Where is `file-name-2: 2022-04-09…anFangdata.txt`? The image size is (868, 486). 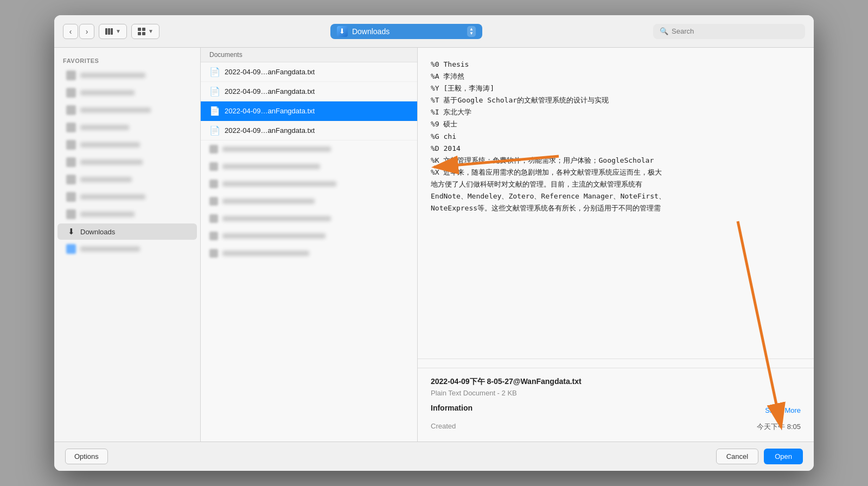
file-name-2: 2022-04-09…anFangdata.txt is located at coordinates (270, 91).